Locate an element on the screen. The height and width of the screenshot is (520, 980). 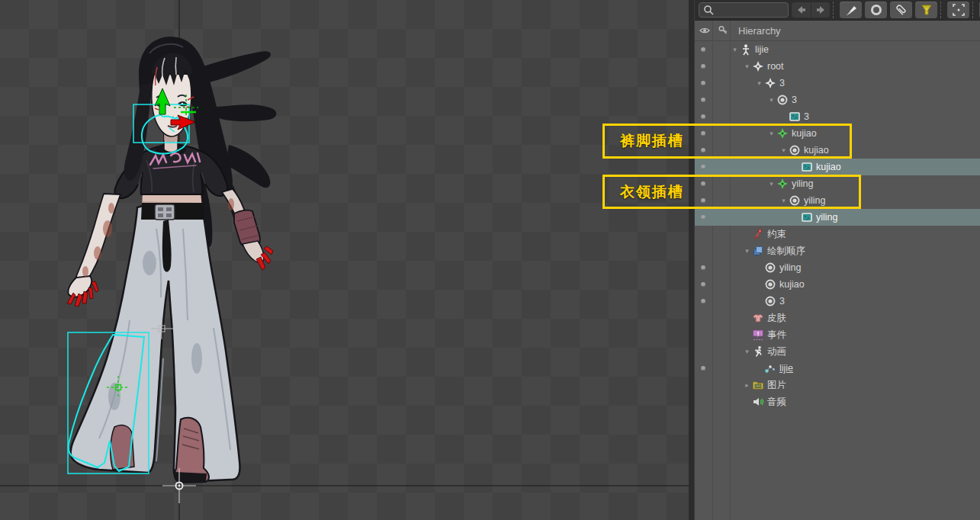
event-icon: ! is located at coordinates (758, 335).